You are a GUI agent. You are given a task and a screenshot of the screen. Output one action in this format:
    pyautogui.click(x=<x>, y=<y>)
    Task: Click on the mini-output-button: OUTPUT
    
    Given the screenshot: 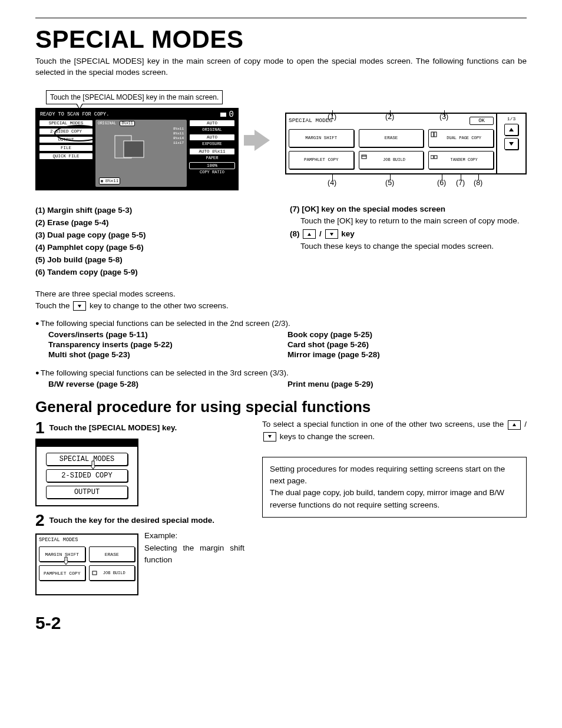 What is the action you would take?
    pyautogui.click(x=87, y=492)
    